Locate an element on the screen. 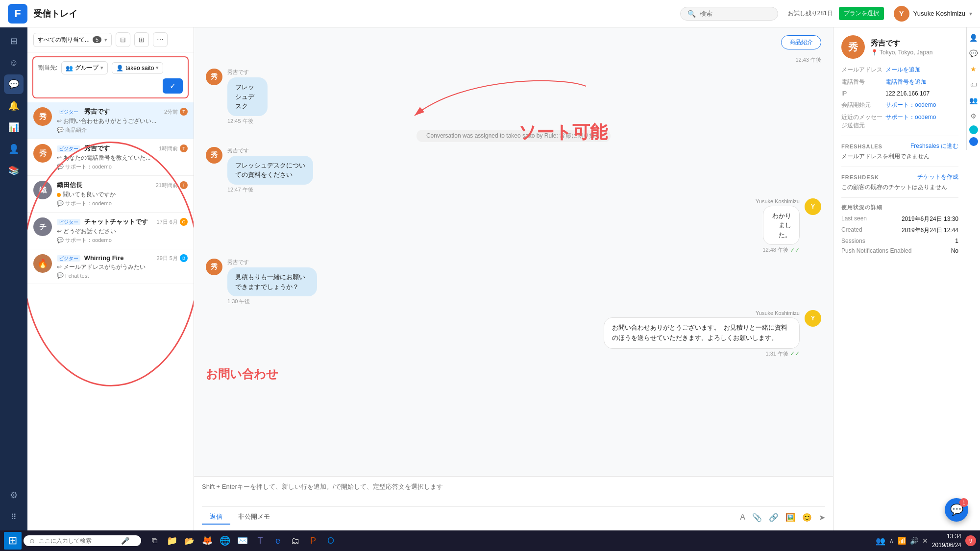 This screenshot has width=980, height=551. powerpoint-icon: P is located at coordinates (313, 541).